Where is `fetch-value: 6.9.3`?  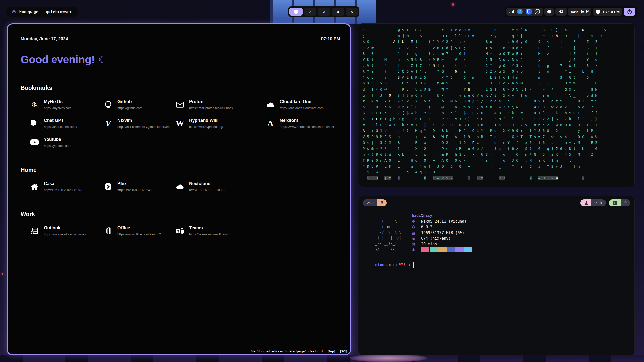
fetch-value: 6.9.3 is located at coordinates (427, 227).